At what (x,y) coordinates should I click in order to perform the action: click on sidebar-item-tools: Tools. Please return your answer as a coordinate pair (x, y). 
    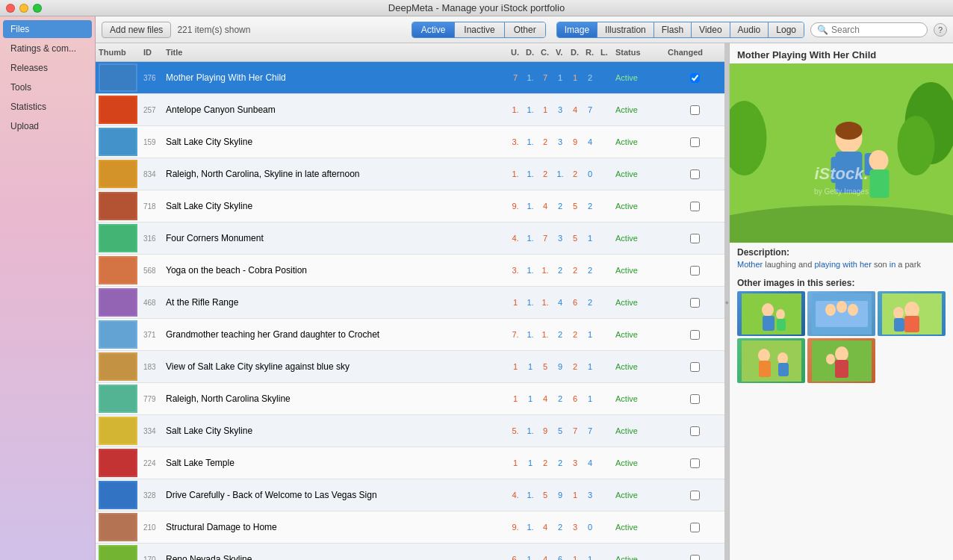
    Looking at the image, I should click on (48, 87).